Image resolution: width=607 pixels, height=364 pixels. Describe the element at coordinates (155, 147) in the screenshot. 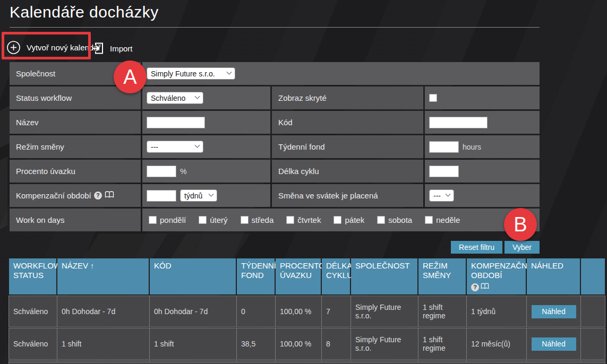

I see `rezim-smeny-selected-value: ---` at that location.